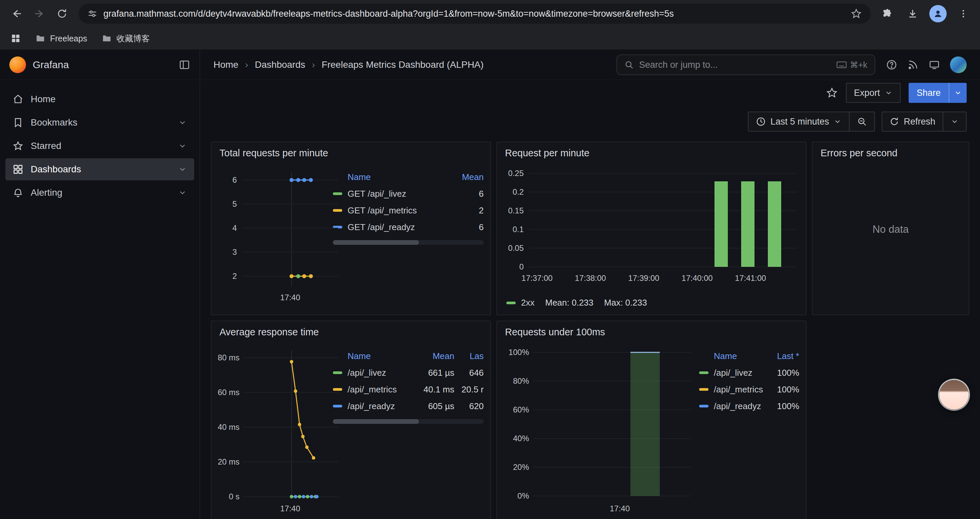 The height and width of the screenshot is (519, 980). Describe the element at coordinates (392, 211) in the screenshot. I see `legend-series-metrics: GET /api/_metrics` at that location.